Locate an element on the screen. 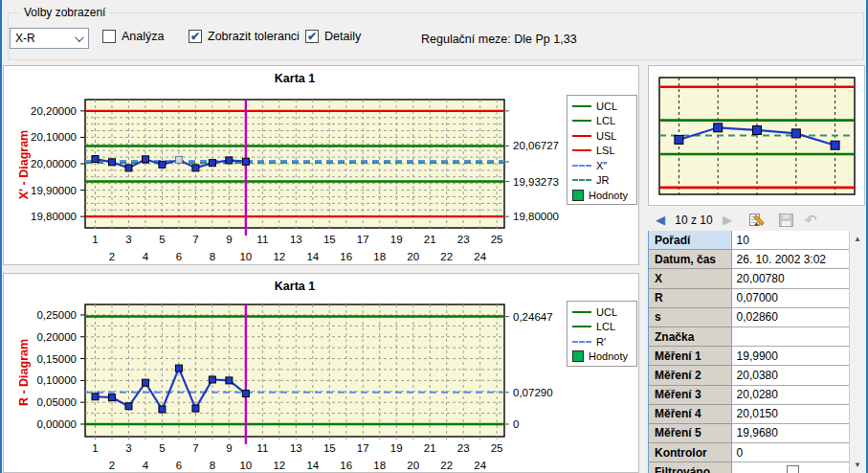  row-header: Měření 3 is located at coordinates (691, 395).